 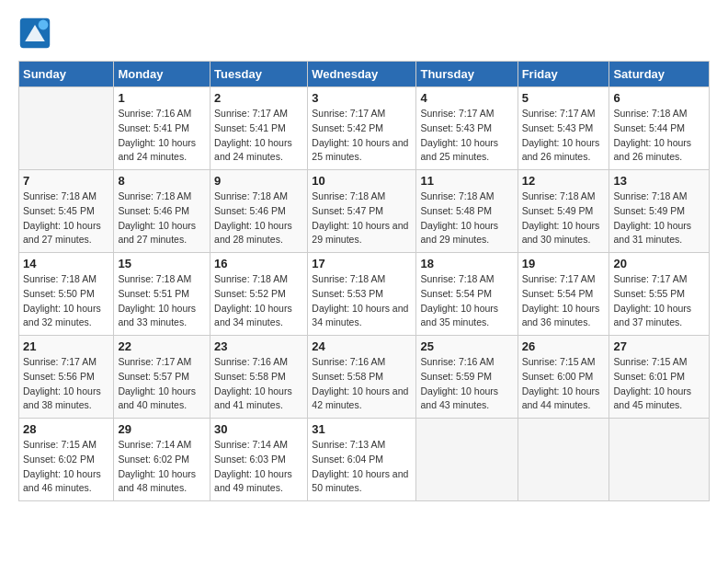 I want to click on day-number: 7, so click(x=66, y=180).